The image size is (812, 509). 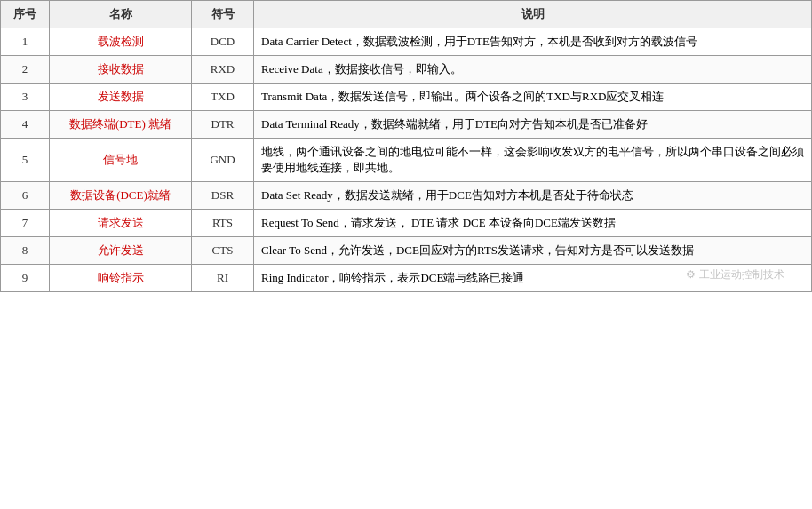 What do you see at coordinates (25, 124) in the screenshot?
I see `cell-num: 4` at bounding box center [25, 124].